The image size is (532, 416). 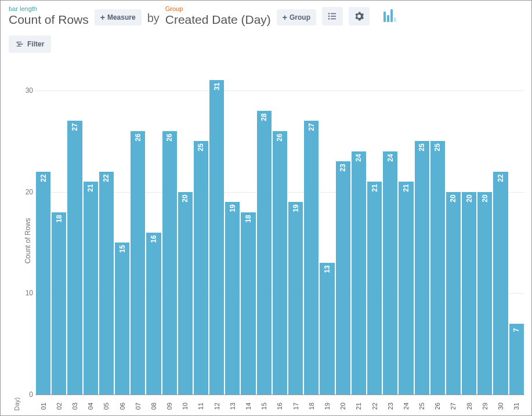 I want to click on bar-value-label: 15, so click(x=122, y=248).